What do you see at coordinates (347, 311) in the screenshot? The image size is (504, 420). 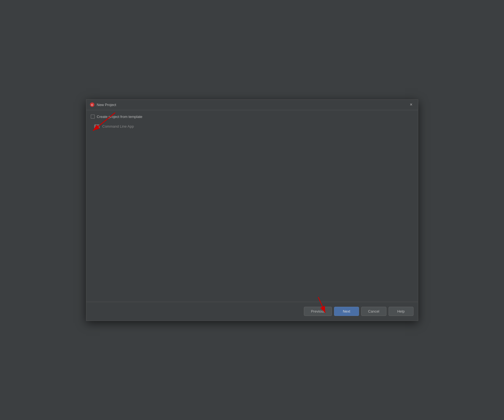 I see `next-button: Next` at bounding box center [347, 311].